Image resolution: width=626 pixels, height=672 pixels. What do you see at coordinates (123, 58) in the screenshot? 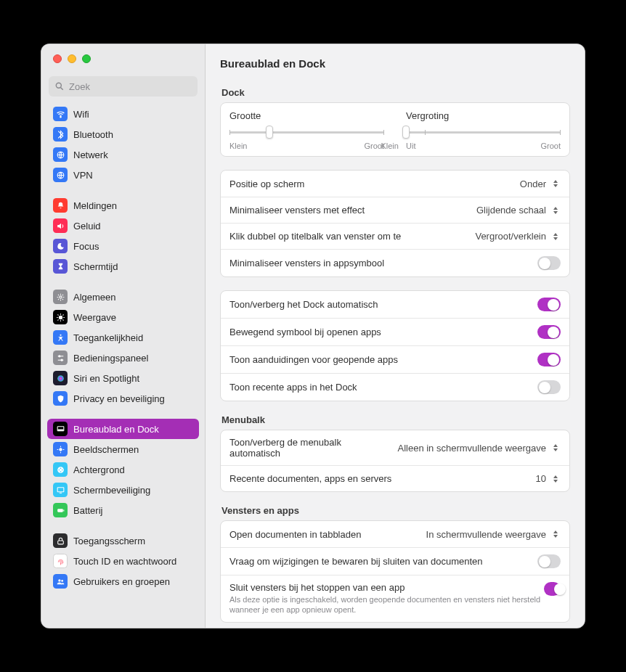
I see `window-controls` at bounding box center [123, 58].